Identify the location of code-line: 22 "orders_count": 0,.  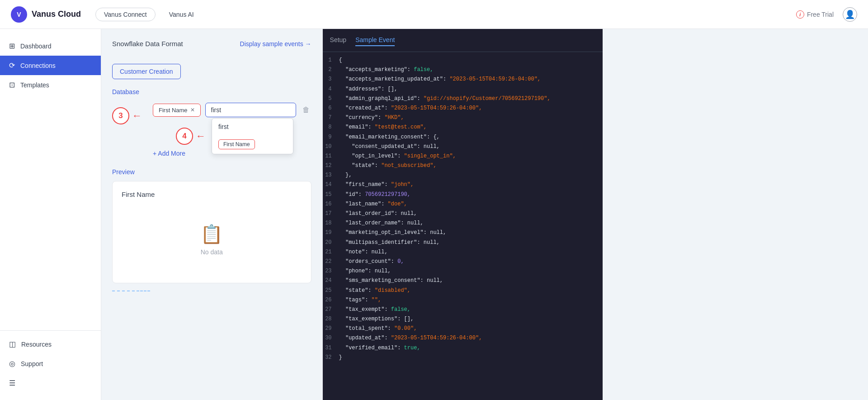
(463, 262).